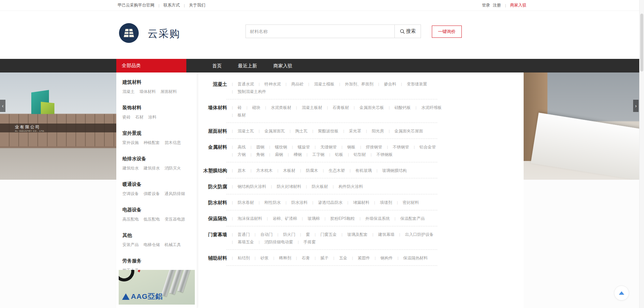 This screenshot has height=308, width=644. Describe the element at coordinates (148, 92) in the screenshot. I see `category-link: 墙体材料` at that location.